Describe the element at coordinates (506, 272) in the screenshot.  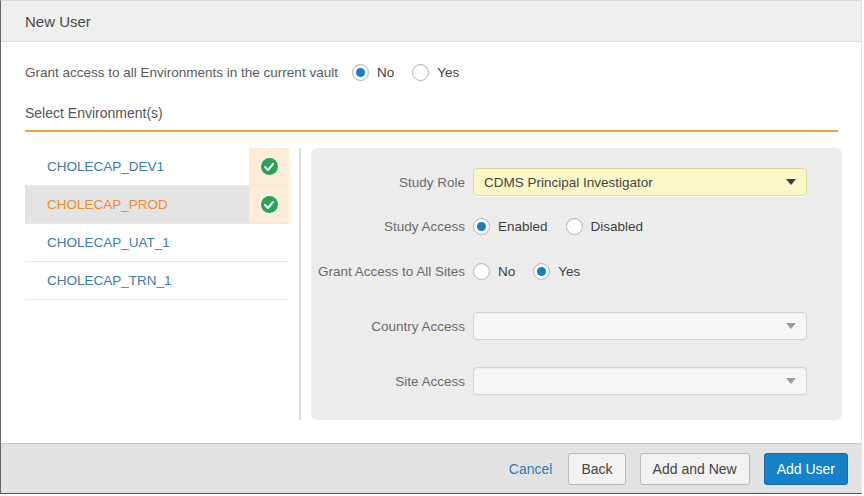
I see `radio-sites-no-label: No` at that location.